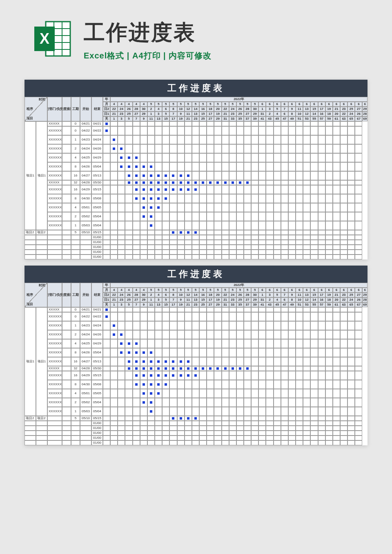 Image resolution: width=392 pixels, height=554 pixels. What do you see at coordinates (67, 257) in the screenshot?
I see `progress-cell` at bounding box center [67, 257].